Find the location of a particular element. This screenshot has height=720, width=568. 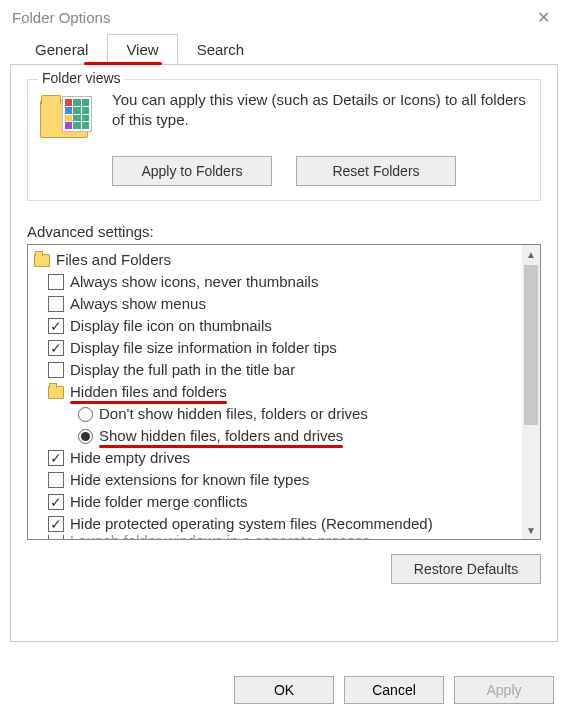

scroll-thumb is located at coordinates (531, 345).